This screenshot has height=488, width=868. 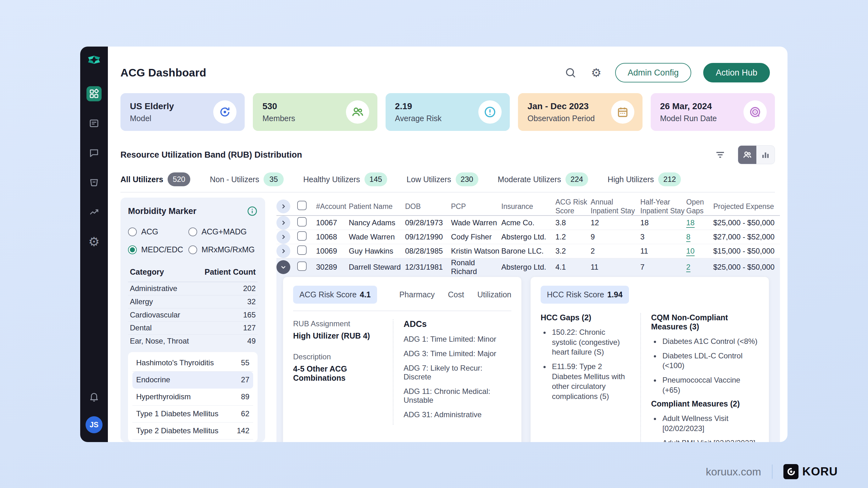 I want to click on compliant-title: Compliant Measures (2), so click(x=705, y=404).